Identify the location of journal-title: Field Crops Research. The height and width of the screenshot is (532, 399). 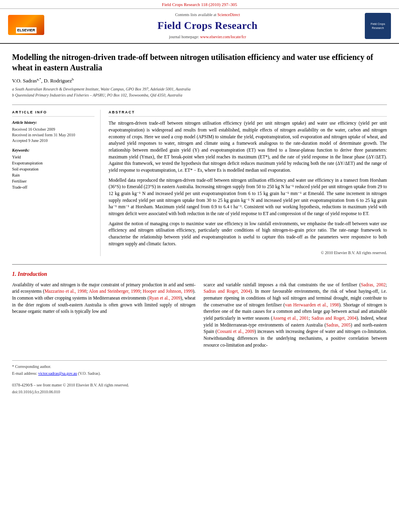
(208, 26).